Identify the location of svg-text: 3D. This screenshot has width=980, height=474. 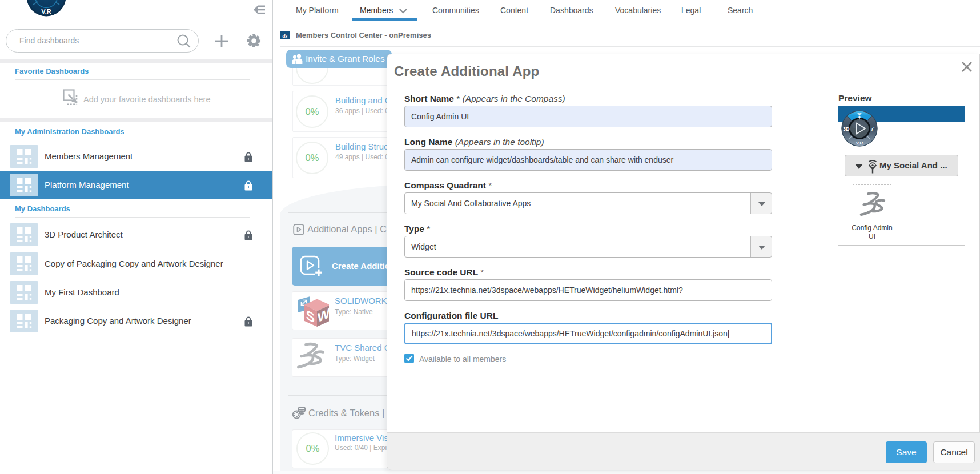
(846, 129).